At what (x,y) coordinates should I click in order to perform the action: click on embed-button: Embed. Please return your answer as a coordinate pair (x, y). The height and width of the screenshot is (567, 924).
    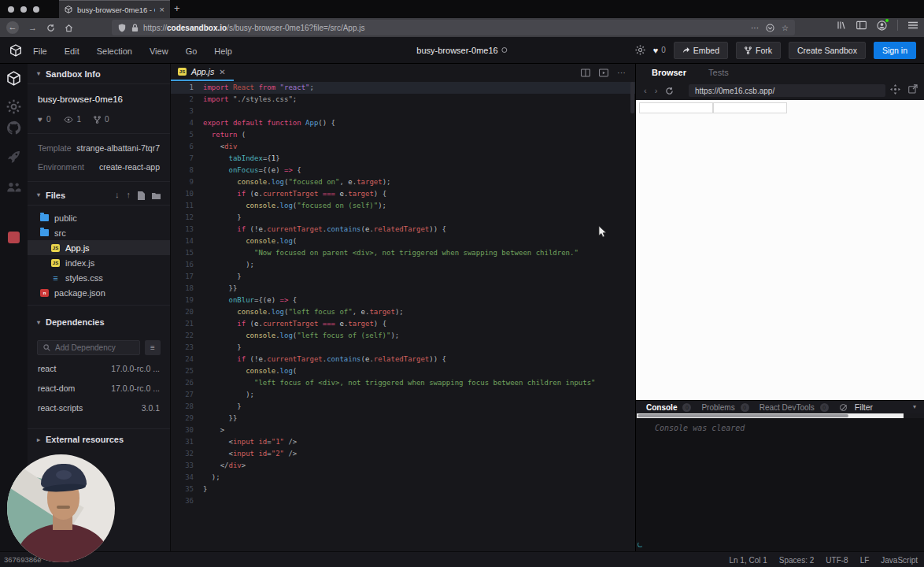
    Looking at the image, I should click on (700, 50).